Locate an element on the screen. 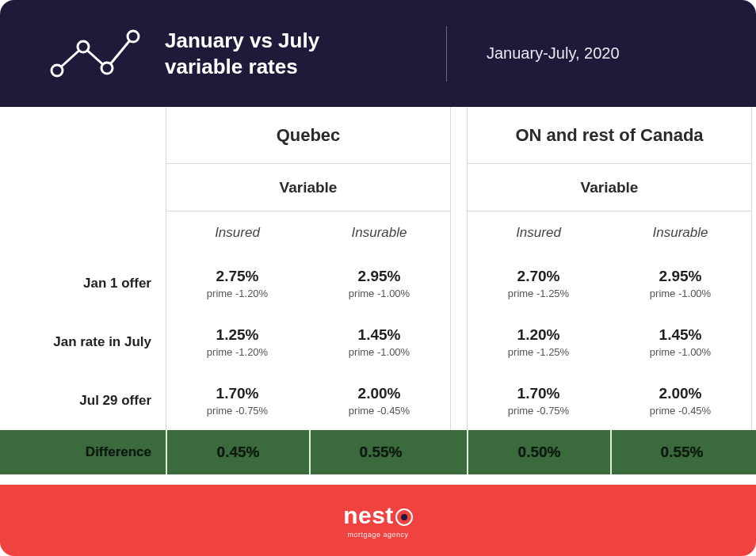 The width and height of the screenshot is (756, 556). insurance-type-row: Insured Insurable Insured Insurable is located at coordinates (378, 233).